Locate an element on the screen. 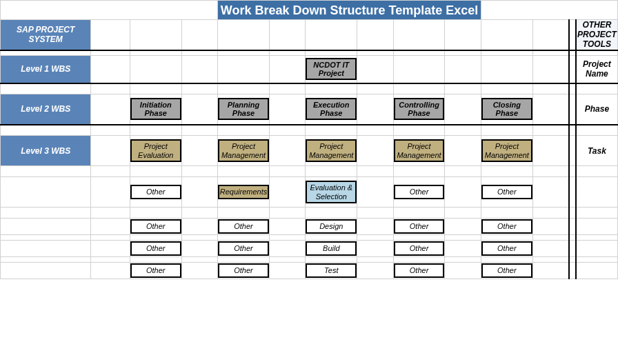  phase-planning: Planning Phase is located at coordinates (243, 109).